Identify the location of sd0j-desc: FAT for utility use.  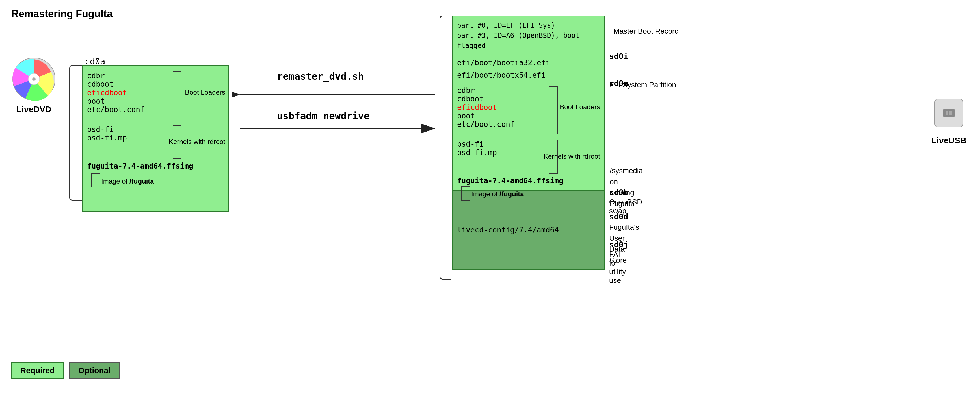
(617, 268).